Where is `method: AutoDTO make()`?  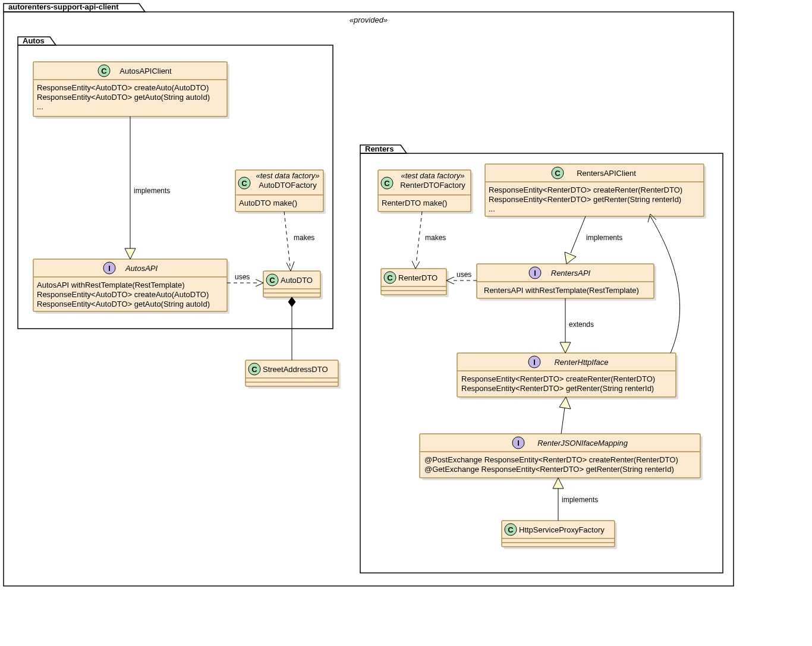 method: AutoDTO make() is located at coordinates (268, 203).